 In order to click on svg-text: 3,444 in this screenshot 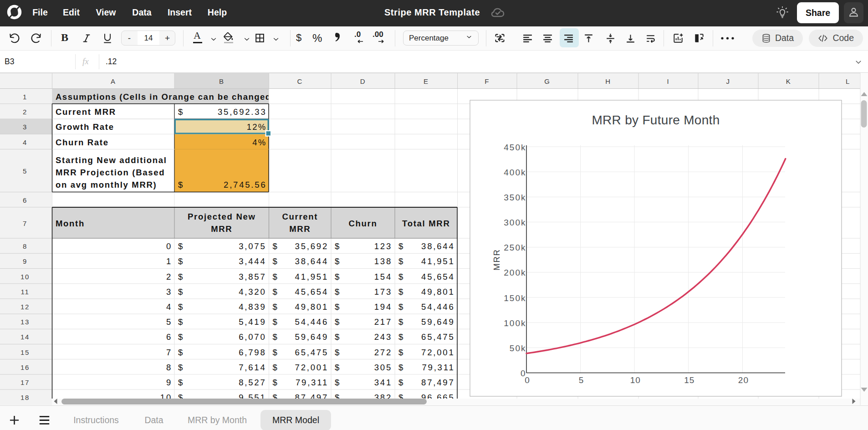, I will do `click(252, 261)`.